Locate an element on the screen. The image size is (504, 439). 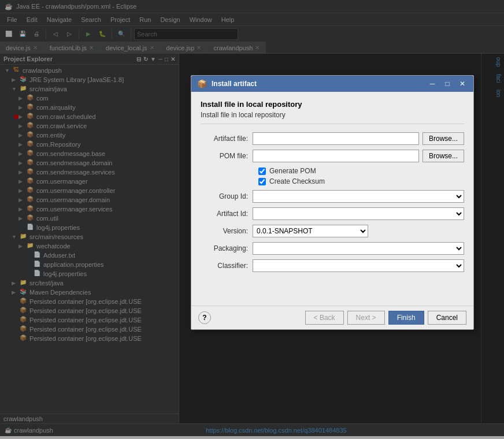
artifact-file-input is located at coordinates (336, 139).